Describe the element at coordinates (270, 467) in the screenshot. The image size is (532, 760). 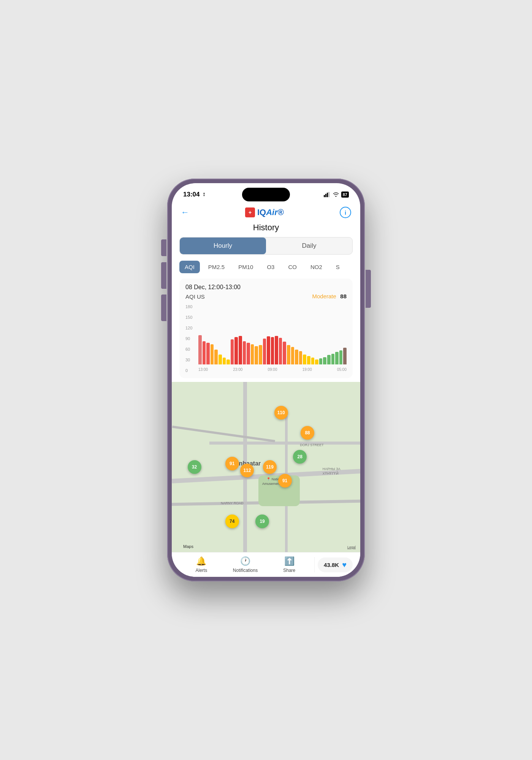
I see `aqi-pin-119: 119` at that location.